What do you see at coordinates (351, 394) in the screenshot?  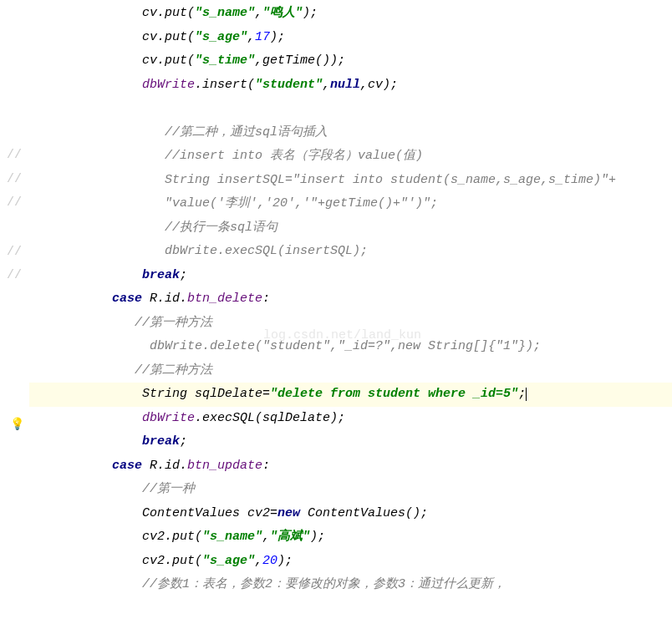 I see `current-line: String sqlDelate="delete from student wh…` at bounding box center [351, 394].